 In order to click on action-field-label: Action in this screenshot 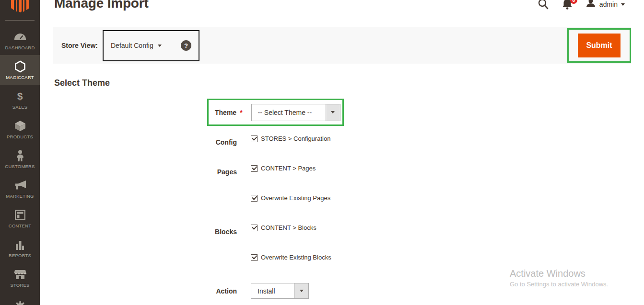, I will do `click(205, 291)`.